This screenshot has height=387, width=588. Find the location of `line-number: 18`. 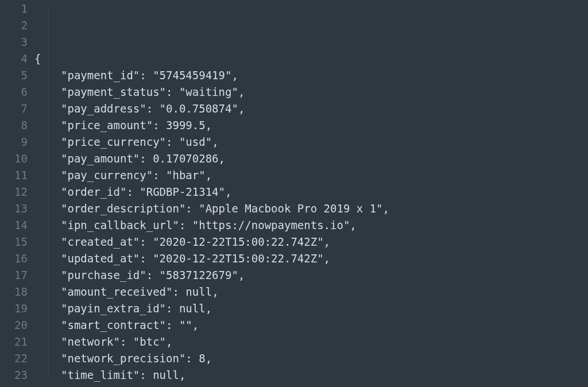

line-number: 18 is located at coordinates (14, 292).